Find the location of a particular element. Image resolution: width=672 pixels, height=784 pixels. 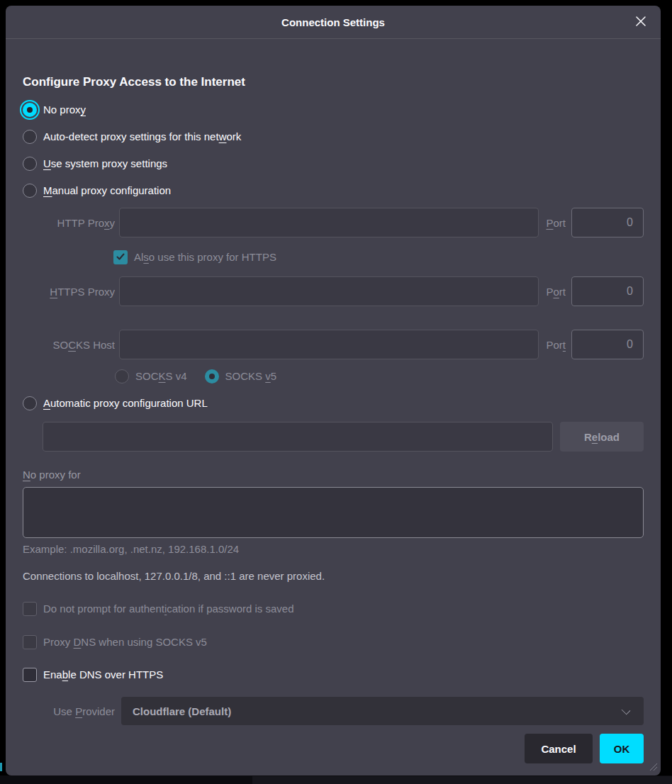

cancel-button: Cancel is located at coordinates (559, 749).